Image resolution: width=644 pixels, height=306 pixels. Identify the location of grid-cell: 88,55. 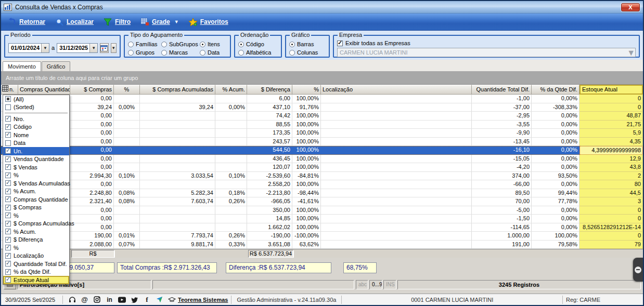
(269, 125).